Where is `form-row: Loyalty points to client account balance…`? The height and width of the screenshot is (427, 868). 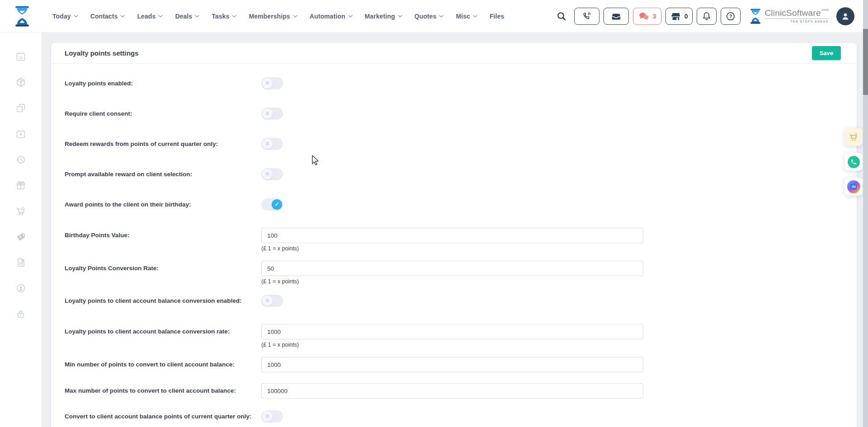
form-row: Loyalty points to client account balance… is located at coordinates (461, 300).